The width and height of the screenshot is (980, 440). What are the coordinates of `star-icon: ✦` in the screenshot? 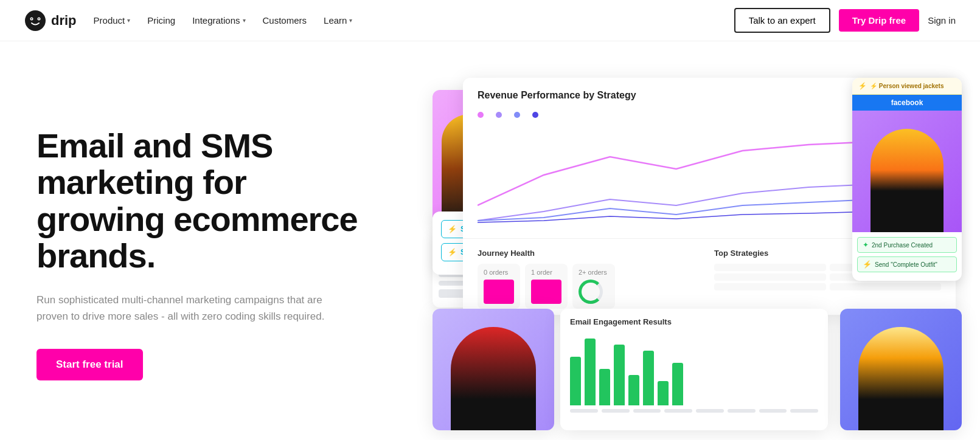 It's located at (866, 245).